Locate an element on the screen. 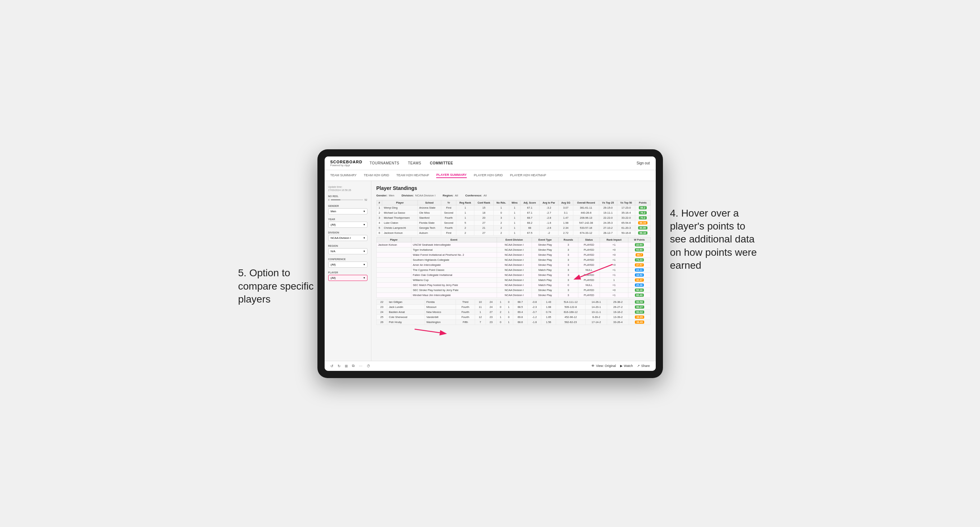  points-badge: 37.57 is located at coordinates (640, 265).